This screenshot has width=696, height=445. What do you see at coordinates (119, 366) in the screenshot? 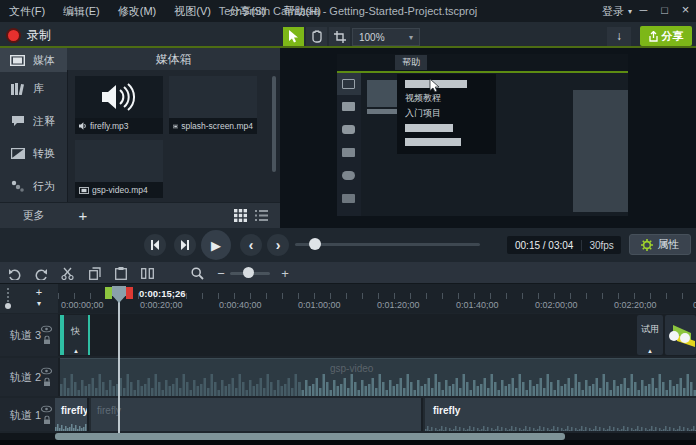
I see `playhead-line` at bounding box center [119, 366].